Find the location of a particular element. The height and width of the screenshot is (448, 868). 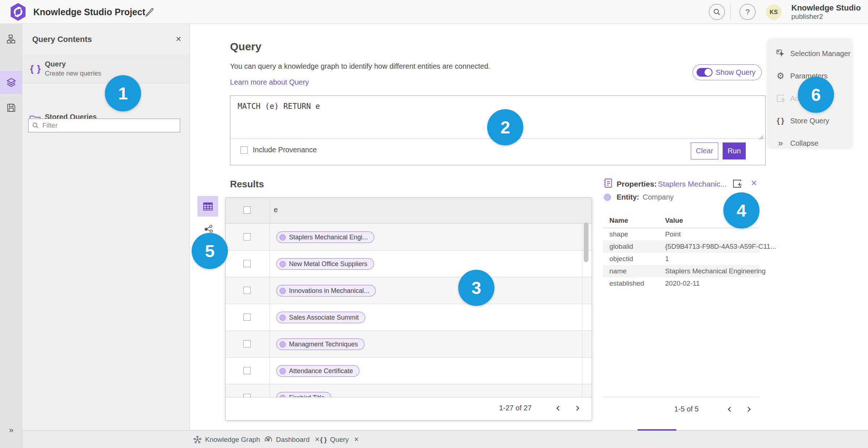

property-row: nameStaplers Mechanical Engineering is located at coordinates (681, 271).